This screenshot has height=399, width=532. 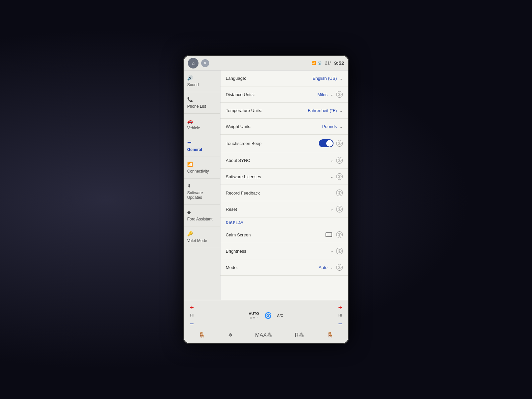 What do you see at coordinates (284, 177) in the screenshot?
I see `setting-licenses: Software Licenses ⌄ ⓘ` at bounding box center [284, 177].